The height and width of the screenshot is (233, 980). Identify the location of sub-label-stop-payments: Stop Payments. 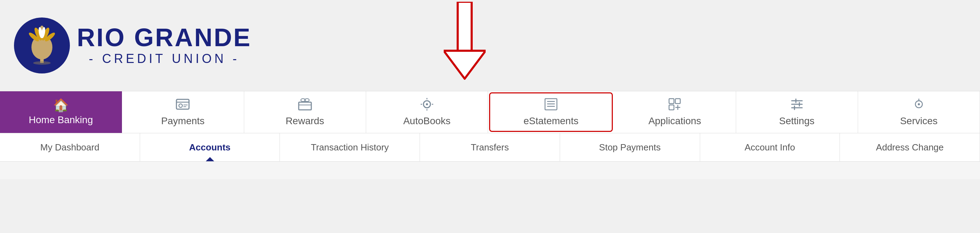
(630, 148).